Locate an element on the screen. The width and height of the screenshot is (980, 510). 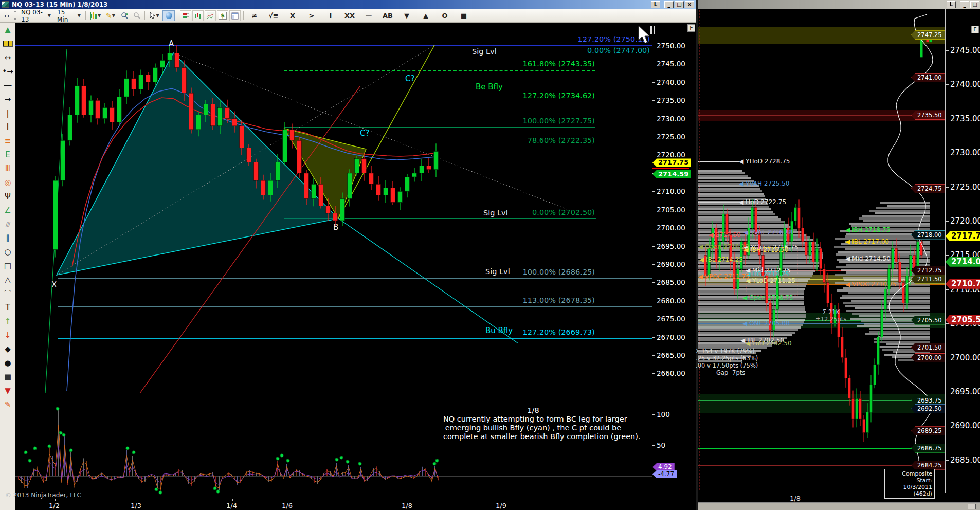
square-icon: ■ is located at coordinates (8, 377).